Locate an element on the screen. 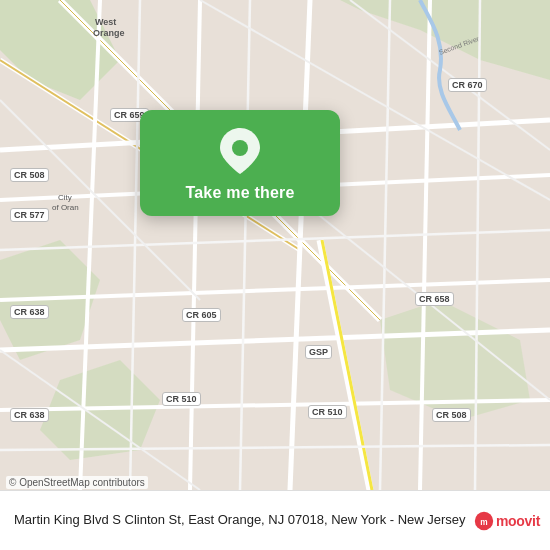 The image size is (550, 550). moovit-text: moovit is located at coordinates (518, 521).